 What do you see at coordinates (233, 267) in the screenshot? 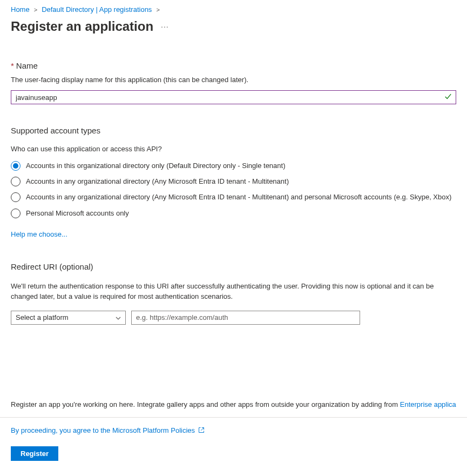
I see `redirect-uri-heading: Redirect URI (optional)` at bounding box center [233, 267].